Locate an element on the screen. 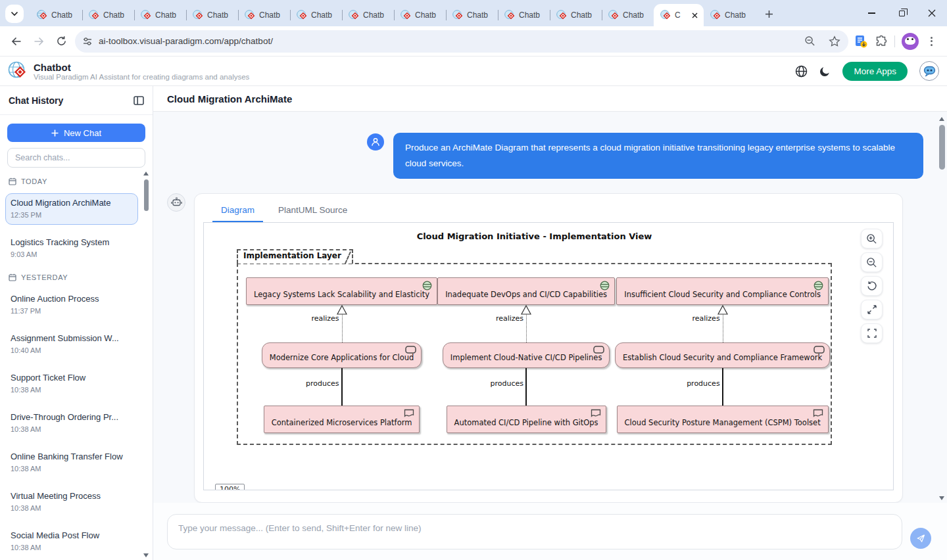  window-minimize-button is located at coordinates (871, 13).